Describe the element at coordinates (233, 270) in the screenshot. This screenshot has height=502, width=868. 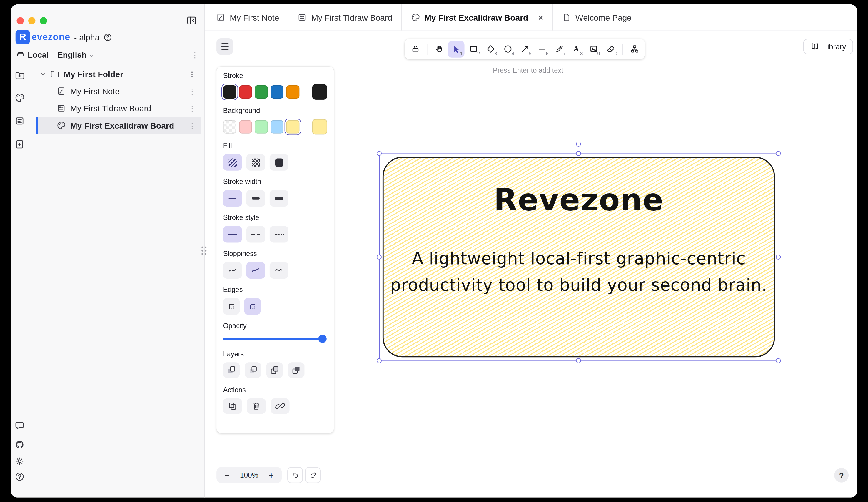
I see `sloppiness-architect-button` at that location.